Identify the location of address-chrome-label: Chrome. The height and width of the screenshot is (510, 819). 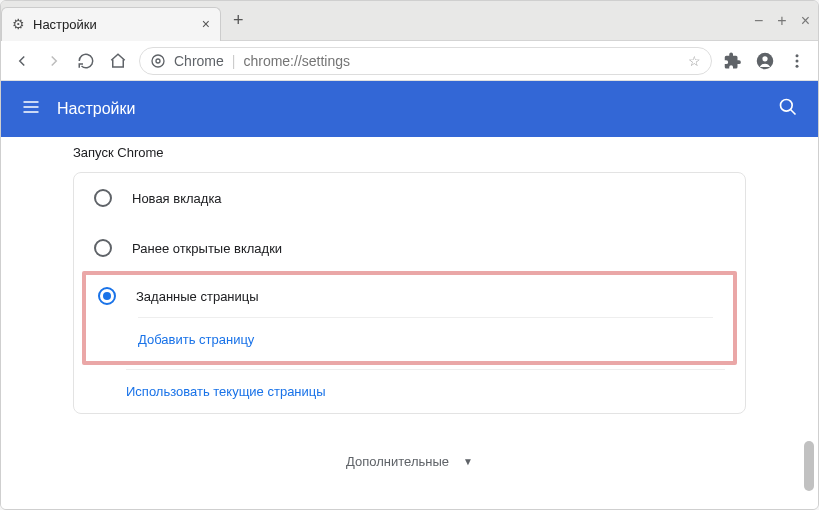
(199, 61).